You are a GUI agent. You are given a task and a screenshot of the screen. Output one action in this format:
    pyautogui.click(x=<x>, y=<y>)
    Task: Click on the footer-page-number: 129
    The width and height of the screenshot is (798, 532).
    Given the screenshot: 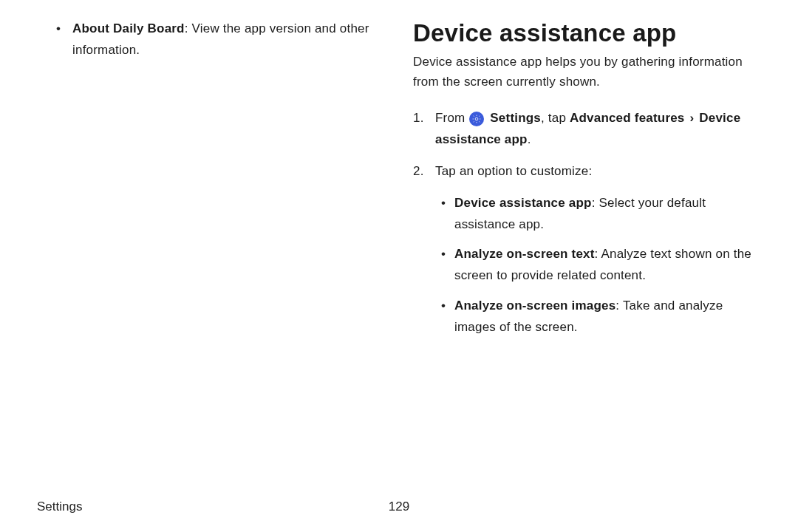 What is the action you would take?
    pyautogui.click(x=399, y=507)
    